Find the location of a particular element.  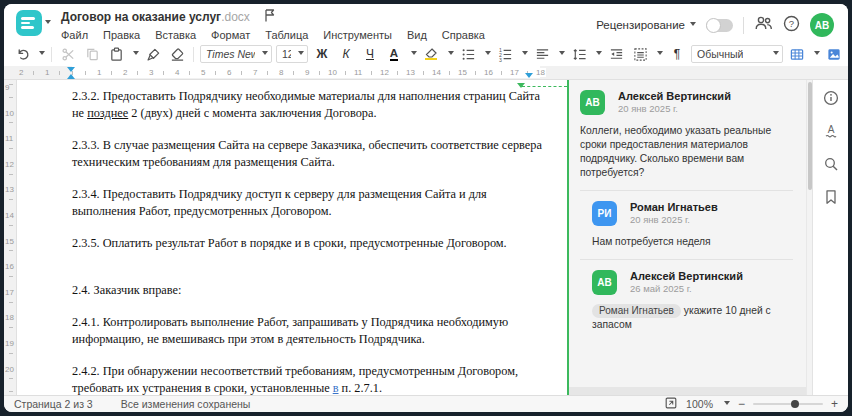

font-family-caret-icon is located at coordinates (265, 54).